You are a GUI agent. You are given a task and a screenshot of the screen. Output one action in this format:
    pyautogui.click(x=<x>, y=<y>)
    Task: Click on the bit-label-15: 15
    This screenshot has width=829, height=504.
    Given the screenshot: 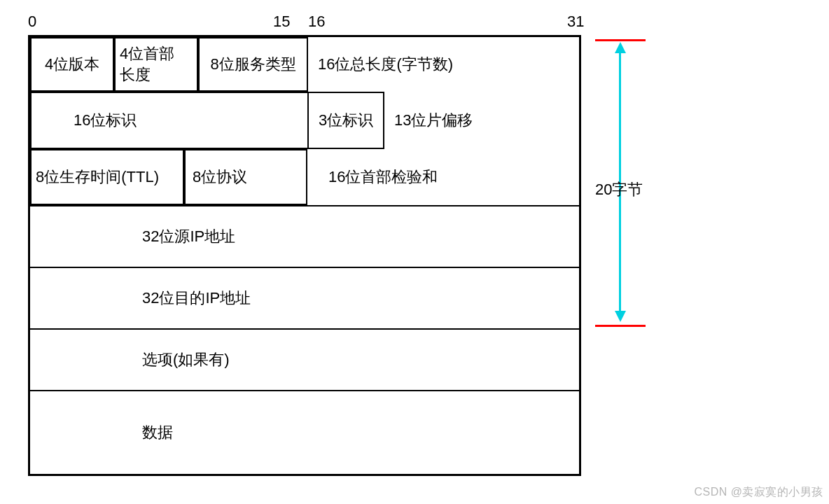 What is the action you would take?
    pyautogui.click(x=281, y=22)
    